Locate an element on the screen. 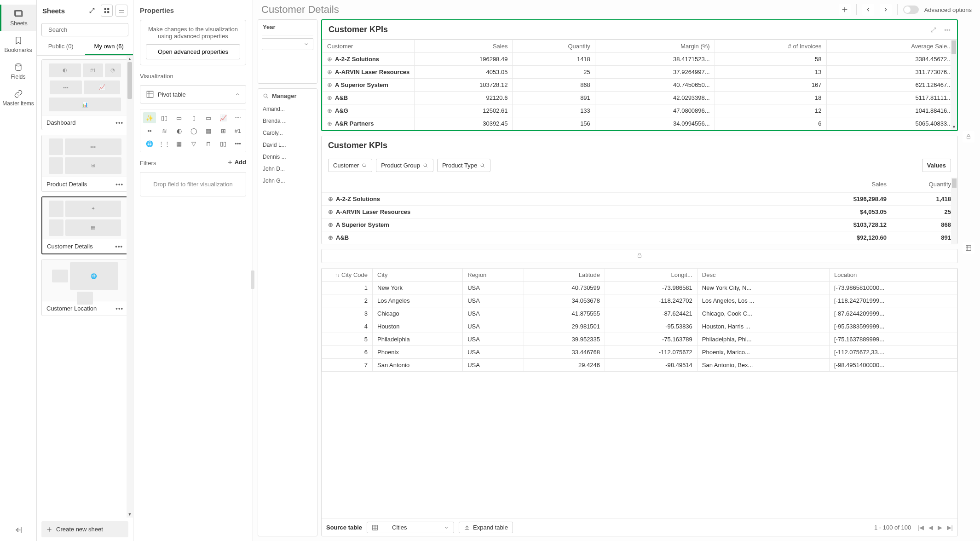 The height and width of the screenshot is (541, 980). sheet-card-customer-details: ✦ ▦ Customer Details••• is located at coordinates (85, 225).